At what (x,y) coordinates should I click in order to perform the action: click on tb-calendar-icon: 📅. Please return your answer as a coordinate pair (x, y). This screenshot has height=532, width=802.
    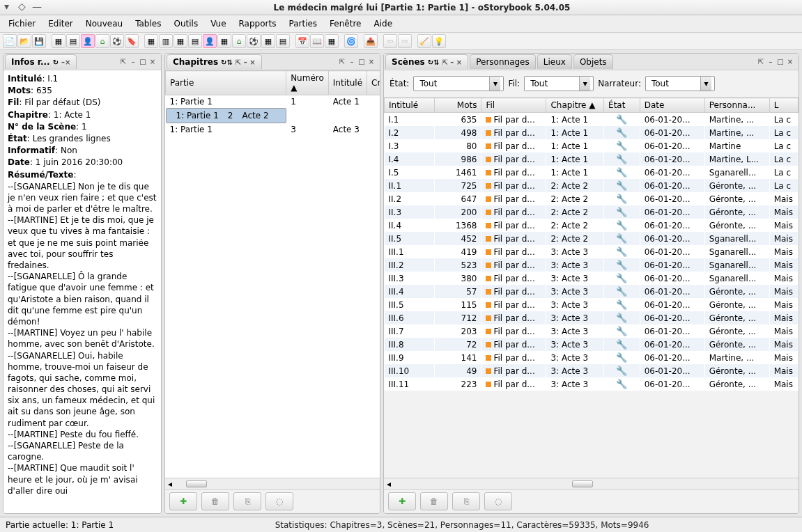
    Looking at the image, I should click on (302, 41).